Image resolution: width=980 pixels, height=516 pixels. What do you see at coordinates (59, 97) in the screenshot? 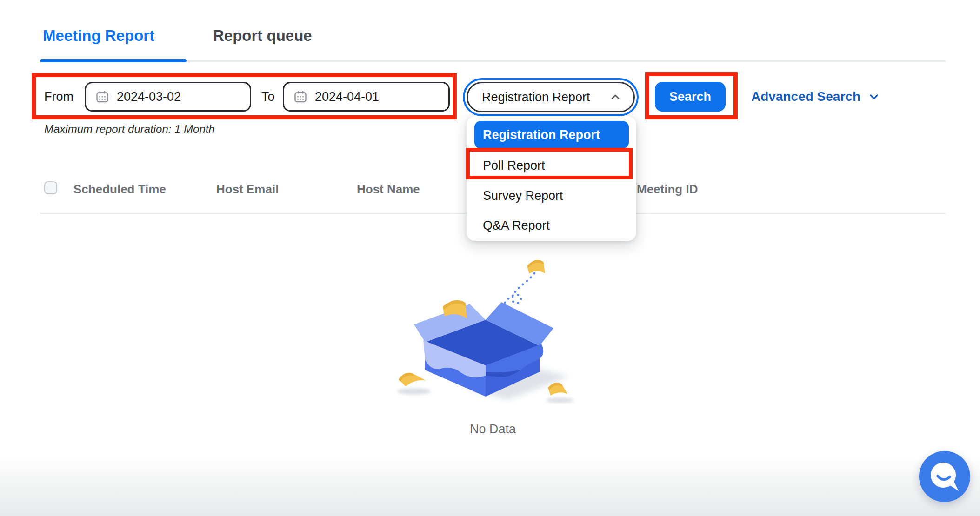
I see `from-label: From` at bounding box center [59, 97].